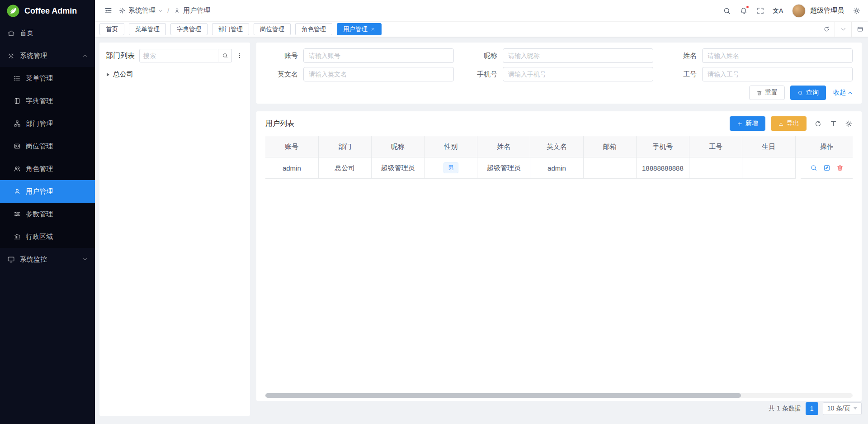 This screenshot has height=424, width=868. What do you see at coordinates (47, 101) in the screenshot?
I see `sidebar-item-dict-management: 字典管理` at bounding box center [47, 101].